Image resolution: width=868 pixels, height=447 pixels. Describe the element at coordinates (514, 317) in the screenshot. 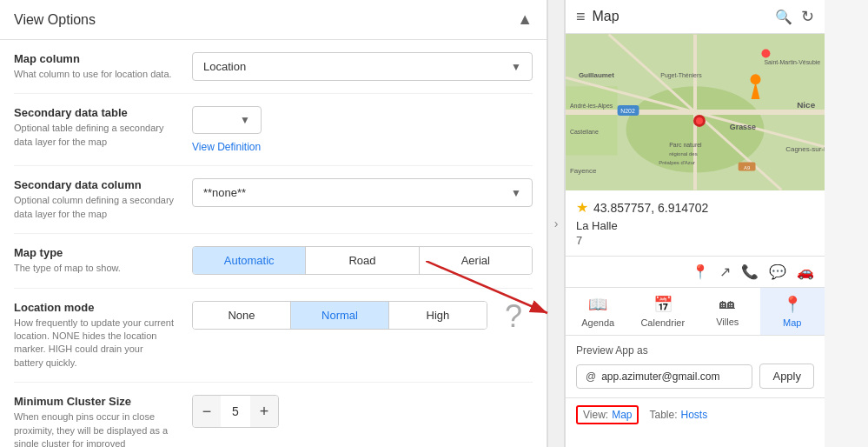

I see `question-mark-icon: ?` at that location.